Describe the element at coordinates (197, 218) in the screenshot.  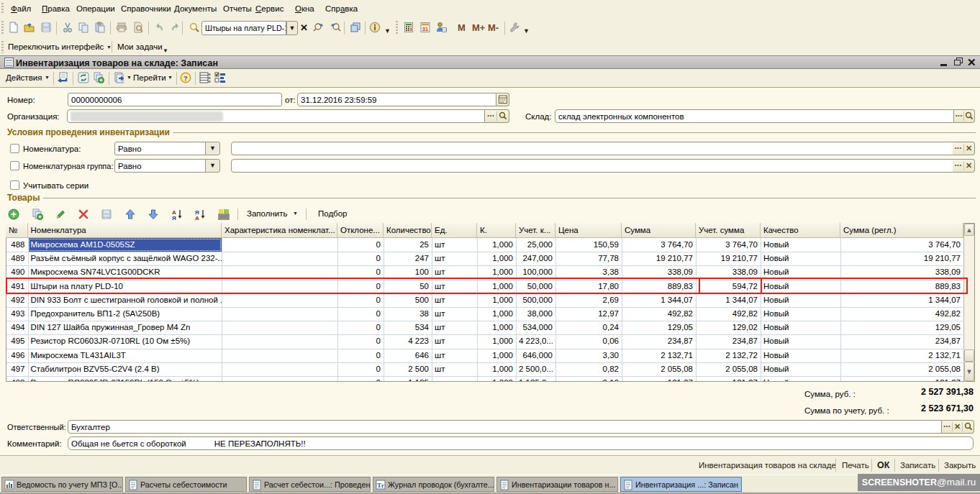
I see `svg-text: А` at that location.